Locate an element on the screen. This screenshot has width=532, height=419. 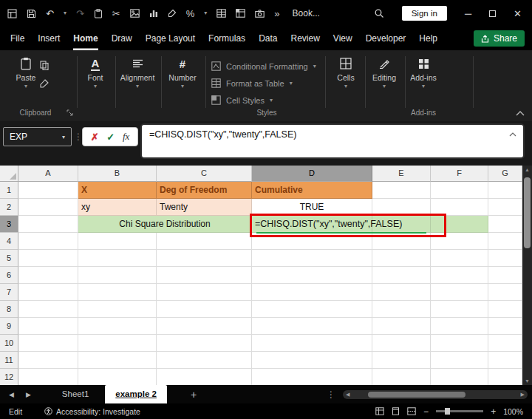
row-header-3: 3 is located at coordinates (9, 225).